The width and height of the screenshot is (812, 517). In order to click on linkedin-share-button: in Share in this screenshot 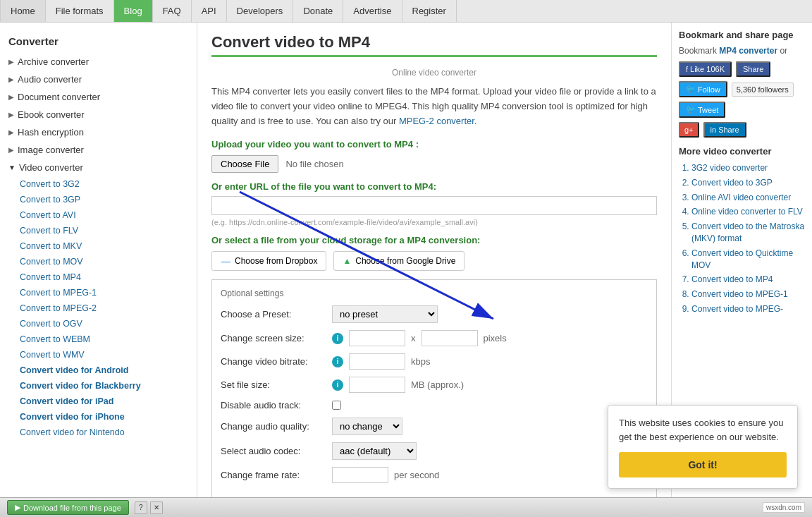, I will do `click(725, 130)`.